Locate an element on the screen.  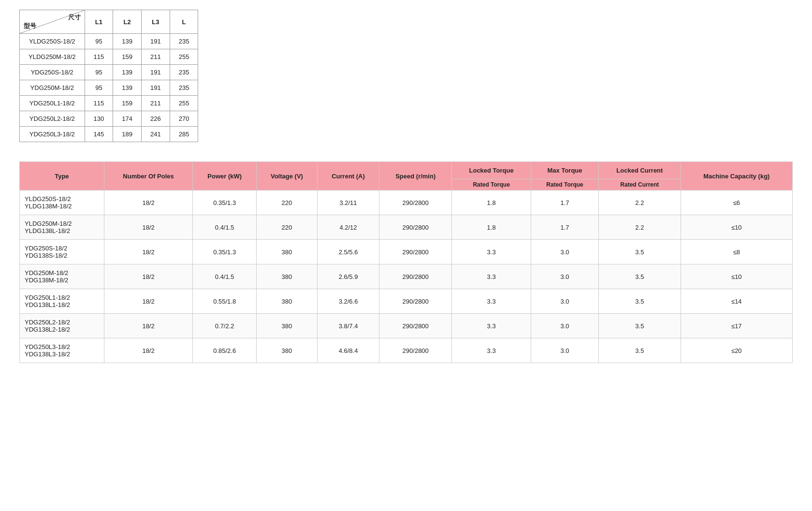
dim-cell-L1: 145 is located at coordinates (99, 134).